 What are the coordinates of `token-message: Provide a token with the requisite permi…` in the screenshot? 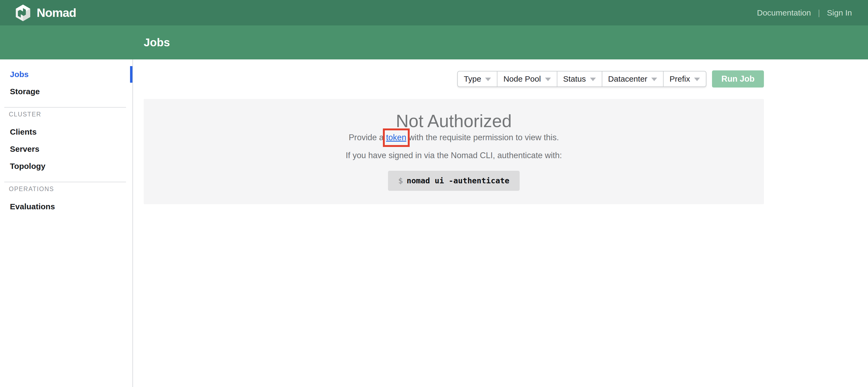 It's located at (454, 138).